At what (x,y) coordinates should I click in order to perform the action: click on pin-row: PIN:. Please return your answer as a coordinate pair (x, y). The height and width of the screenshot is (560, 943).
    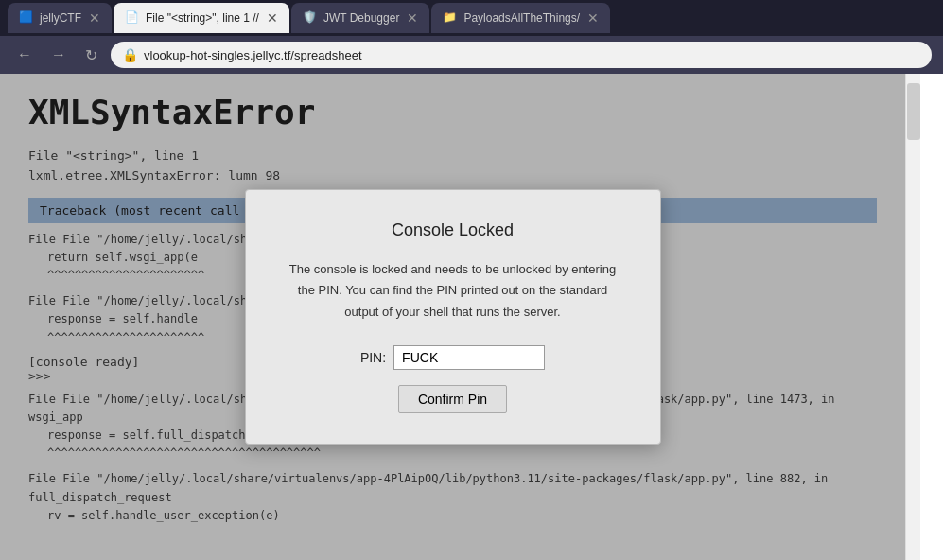
    Looking at the image, I should click on (453, 358).